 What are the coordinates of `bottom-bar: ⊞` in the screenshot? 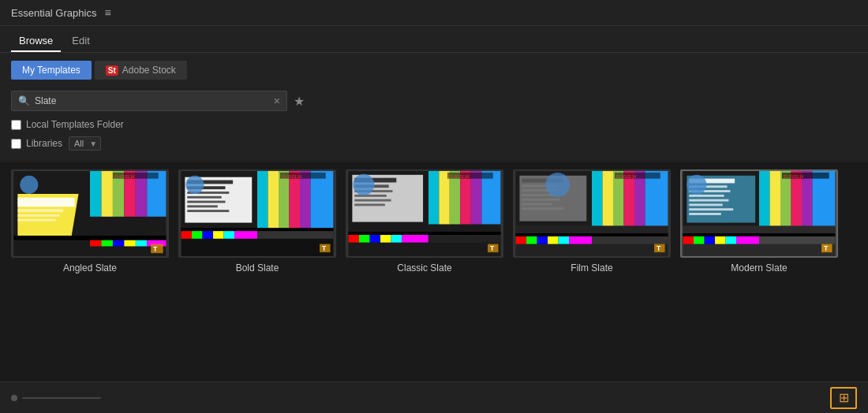 It's located at (434, 397).